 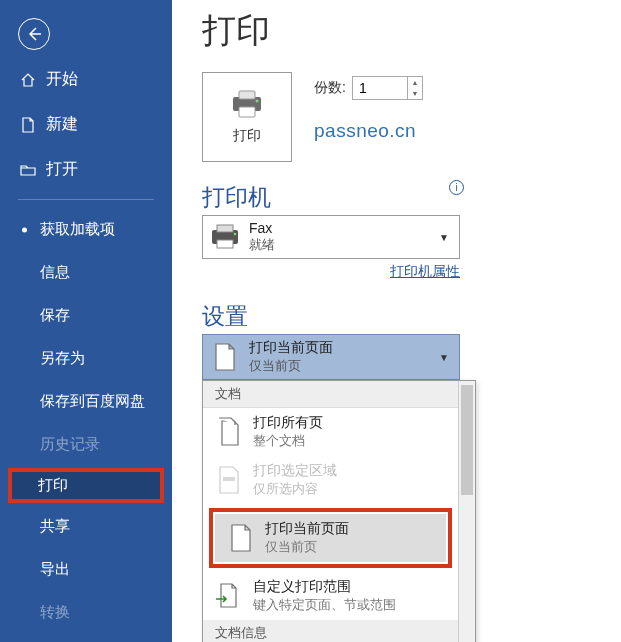 I want to click on page-selection-icon, so click(x=229, y=480).